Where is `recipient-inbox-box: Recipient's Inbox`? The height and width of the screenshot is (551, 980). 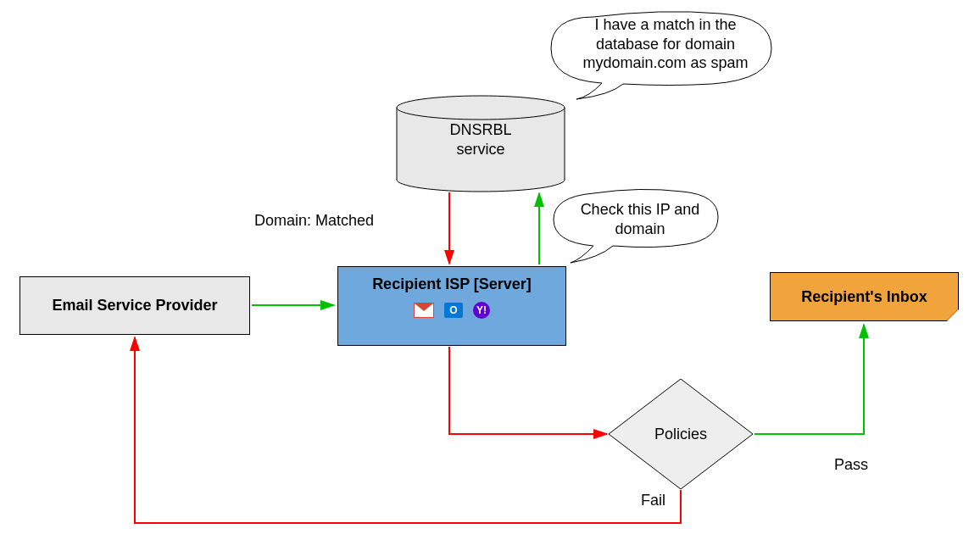 recipient-inbox-box: Recipient's Inbox is located at coordinates (865, 297).